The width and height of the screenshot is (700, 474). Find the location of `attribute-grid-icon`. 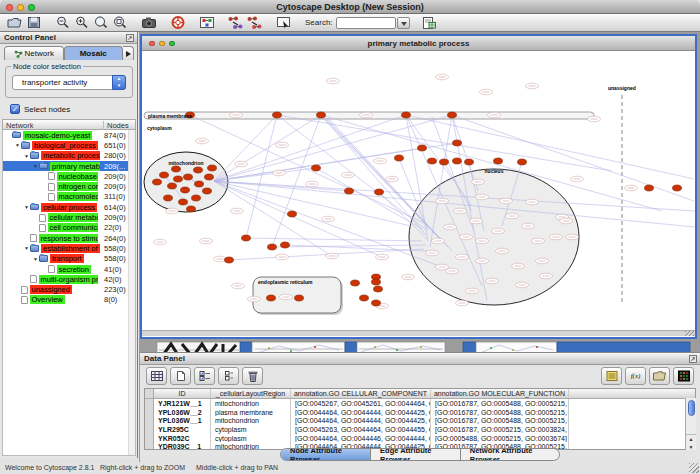

attribute-grid-icon is located at coordinates (156, 376).